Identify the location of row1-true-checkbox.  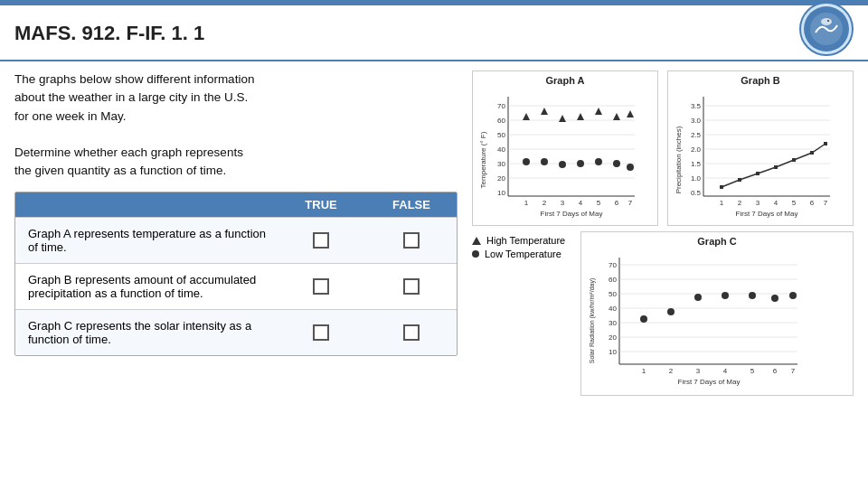
(321, 240).